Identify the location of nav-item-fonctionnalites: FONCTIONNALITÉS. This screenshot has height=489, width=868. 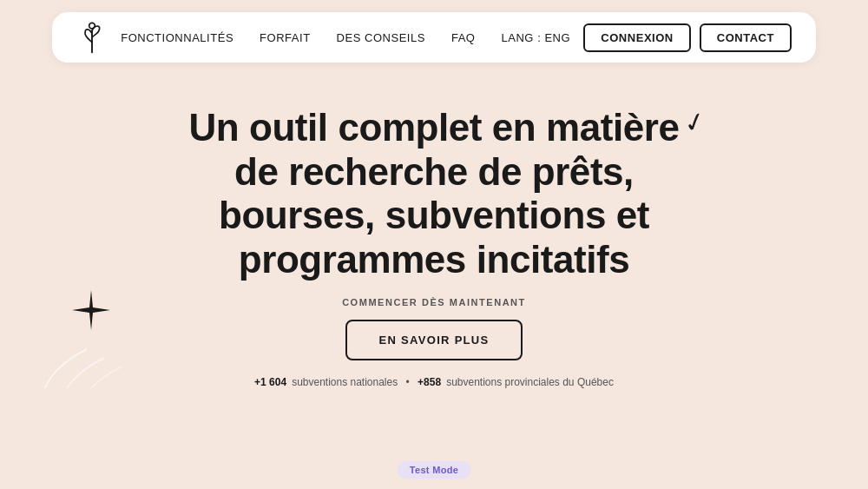
(177, 37).